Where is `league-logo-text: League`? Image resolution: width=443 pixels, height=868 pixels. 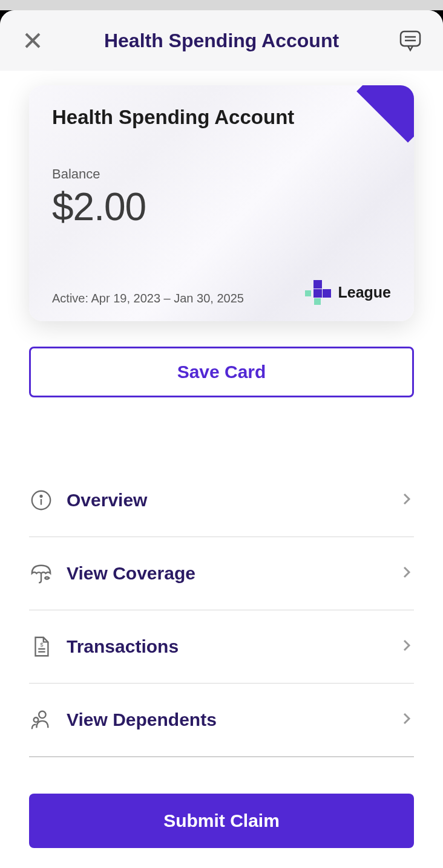 league-logo-text: League is located at coordinates (364, 293).